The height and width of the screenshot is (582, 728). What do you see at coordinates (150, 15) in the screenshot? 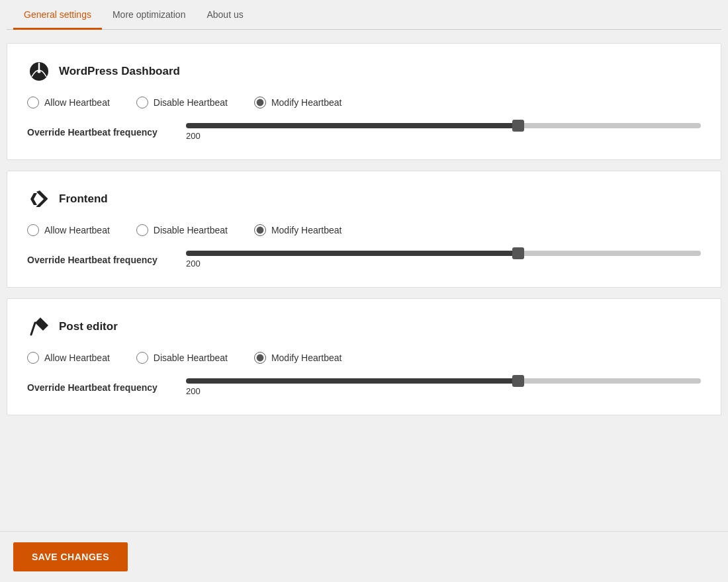
I see `tab-more-optimization: More optimization` at bounding box center [150, 15].